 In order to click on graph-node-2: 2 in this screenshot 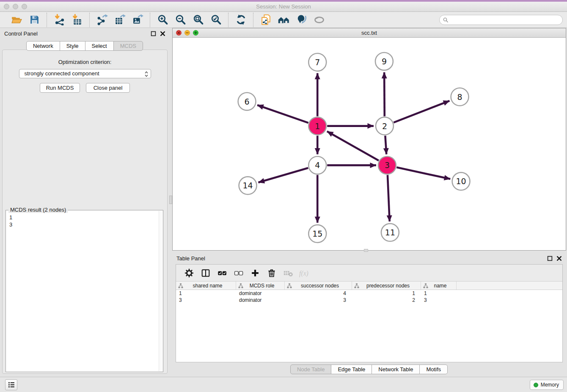, I will do `click(385, 126)`.